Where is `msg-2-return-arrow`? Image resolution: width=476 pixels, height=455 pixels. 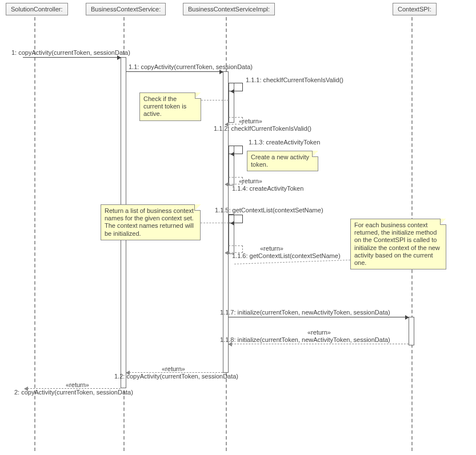
msg-2-return-arrow is located at coordinates (73, 388).